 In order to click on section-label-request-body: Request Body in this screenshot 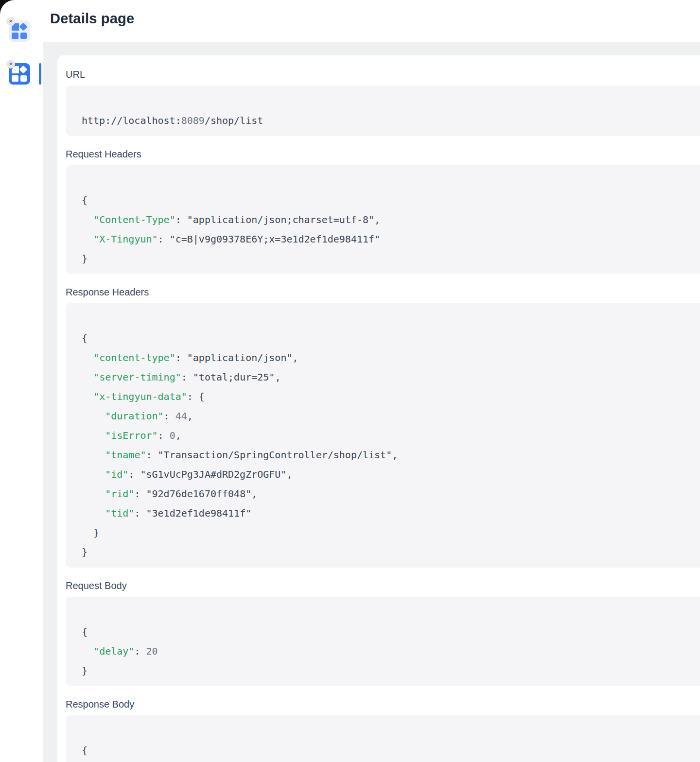, I will do `click(383, 586)`.